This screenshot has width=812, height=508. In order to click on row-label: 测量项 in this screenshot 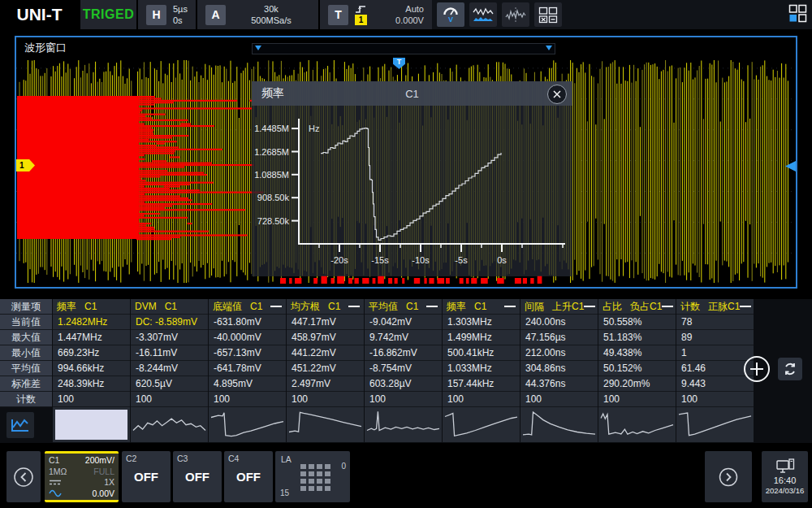, I will do `click(26, 307)`.